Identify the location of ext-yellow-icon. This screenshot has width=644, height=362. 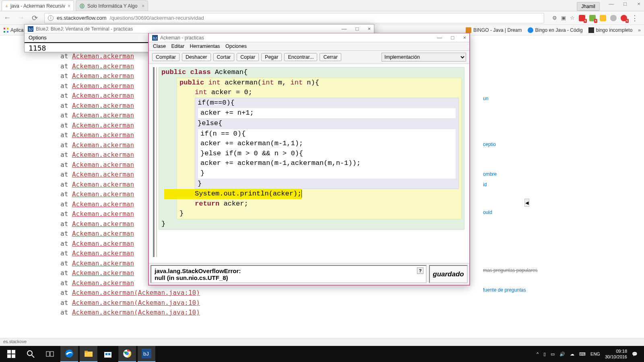
(603, 18).